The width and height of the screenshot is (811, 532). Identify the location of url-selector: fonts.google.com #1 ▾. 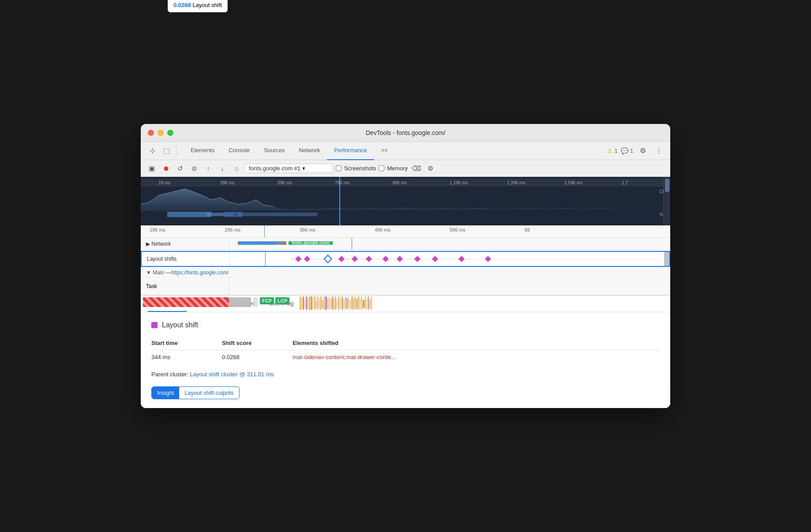
(289, 169).